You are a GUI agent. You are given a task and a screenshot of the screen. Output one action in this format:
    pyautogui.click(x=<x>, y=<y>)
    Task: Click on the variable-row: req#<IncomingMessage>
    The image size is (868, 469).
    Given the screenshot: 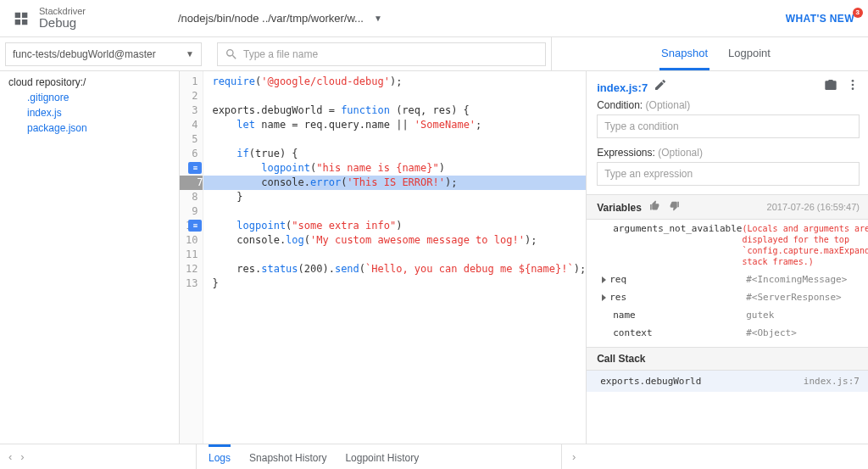 What is the action you would take?
    pyautogui.click(x=728, y=280)
    